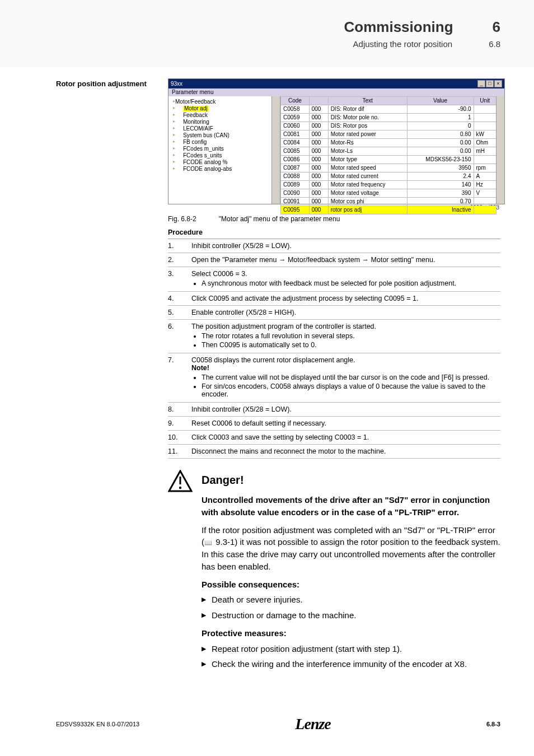 The width and height of the screenshot is (534, 756). I want to click on tree-item: Motor adj, so click(222, 109).